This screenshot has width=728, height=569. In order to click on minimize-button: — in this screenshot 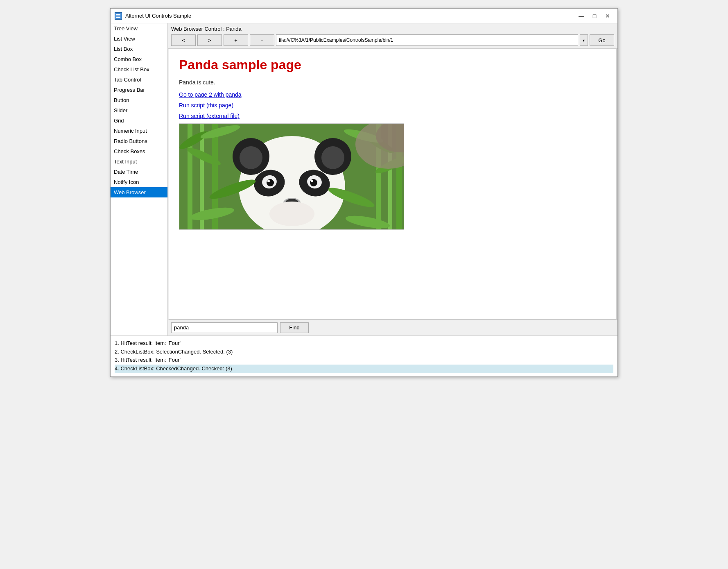, I will do `click(581, 16)`.